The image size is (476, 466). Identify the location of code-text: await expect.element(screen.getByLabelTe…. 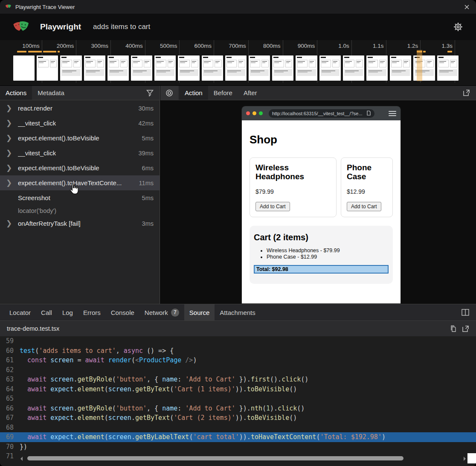
(203, 437).